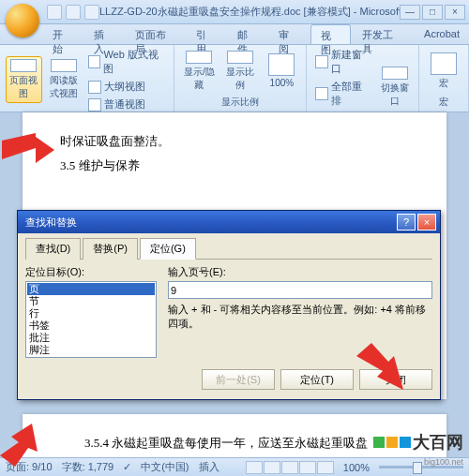 This screenshot has height=476, width=469. What do you see at coordinates (91, 272) in the screenshot?
I see `target-label: 定位目标(O):` at bounding box center [91, 272].